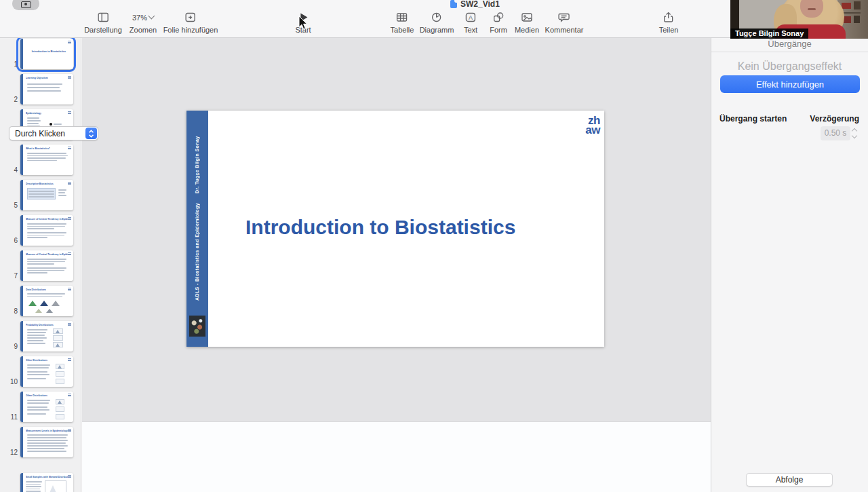  Describe the element at coordinates (197, 215) in the screenshot. I see `slide-vertical-text: ADLS - Biostatistics and EpidemiologyDr.…` at that location.